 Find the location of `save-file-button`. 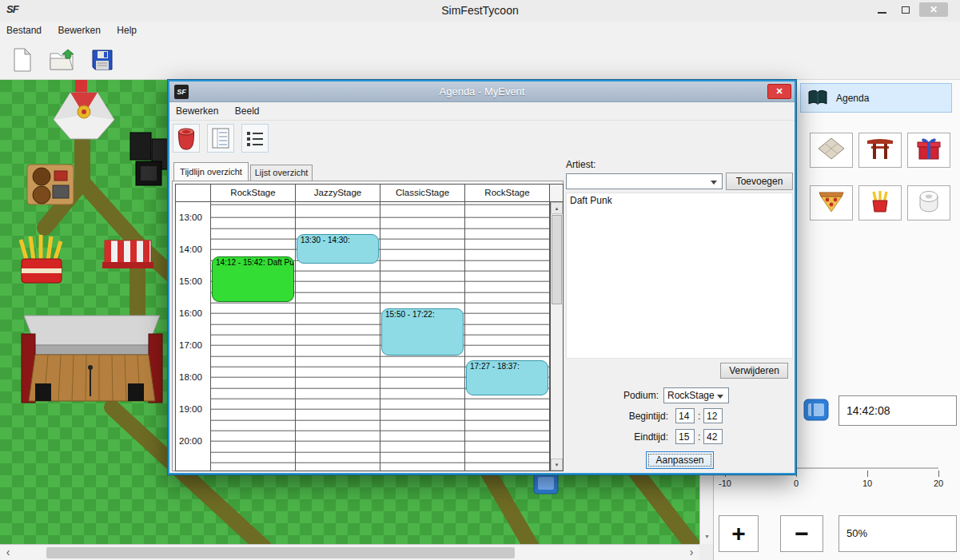

save-file-button is located at coordinates (102, 60).